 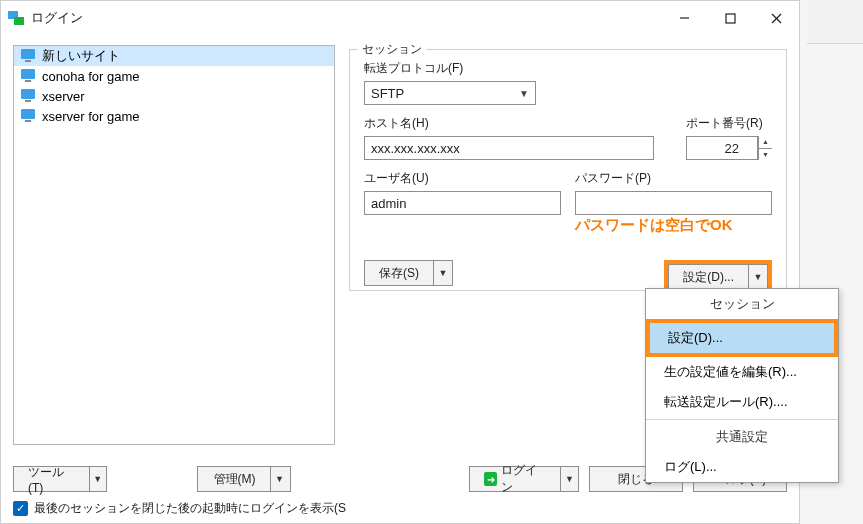 What do you see at coordinates (718, 277) in the screenshot?
I see `settings-button: 設定(D)... ▼` at bounding box center [718, 277].